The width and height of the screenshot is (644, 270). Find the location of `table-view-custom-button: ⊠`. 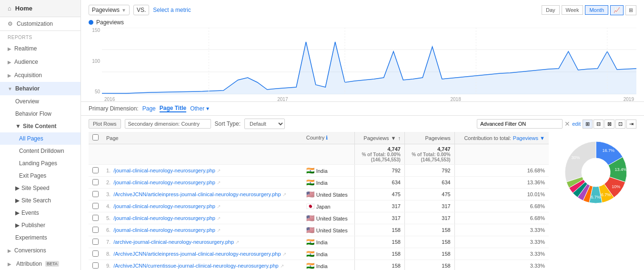

table-view-custom-button: ⊠ is located at coordinates (610, 124).